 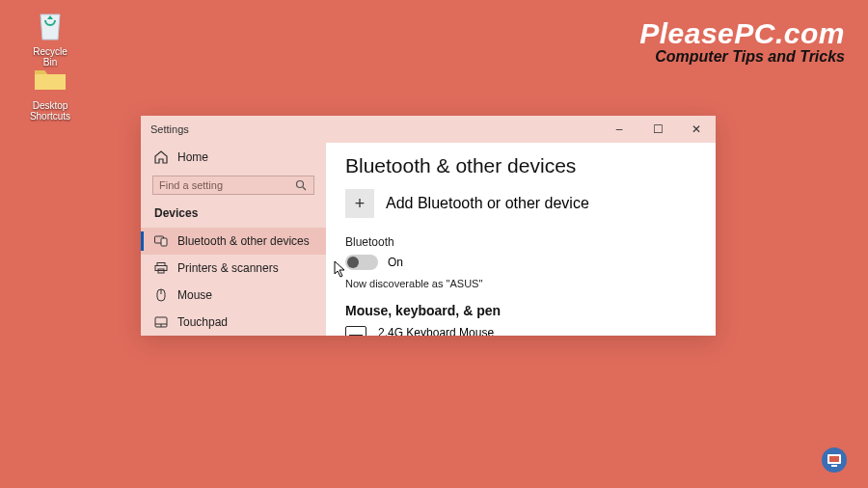 What do you see at coordinates (161, 268) in the screenshot?
I see `printer-icon` at bounding box center [161, 268].